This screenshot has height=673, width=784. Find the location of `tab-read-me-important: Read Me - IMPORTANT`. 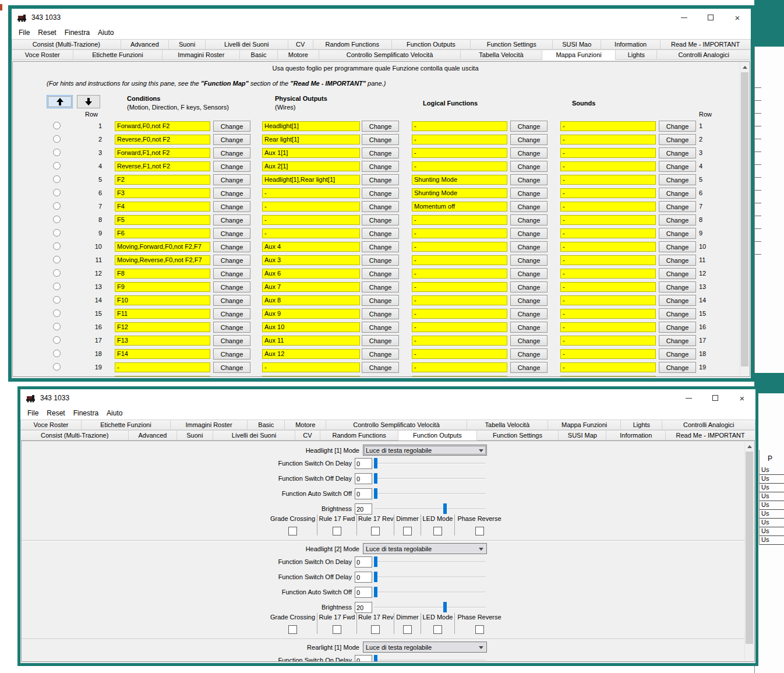

tab-read-me-important: Read Me - IMPORTANT is located at coordinates (711, 435).